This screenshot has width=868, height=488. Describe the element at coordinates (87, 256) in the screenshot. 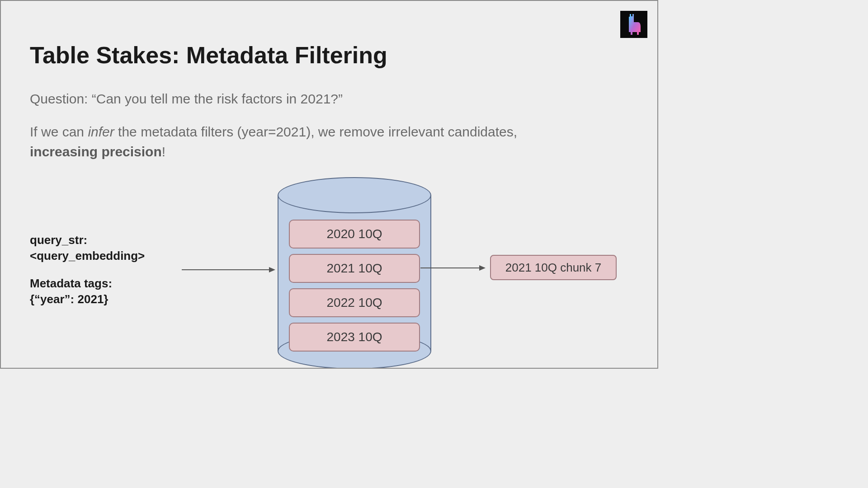

I see `query-embedding: <query_embedding>` at that location.